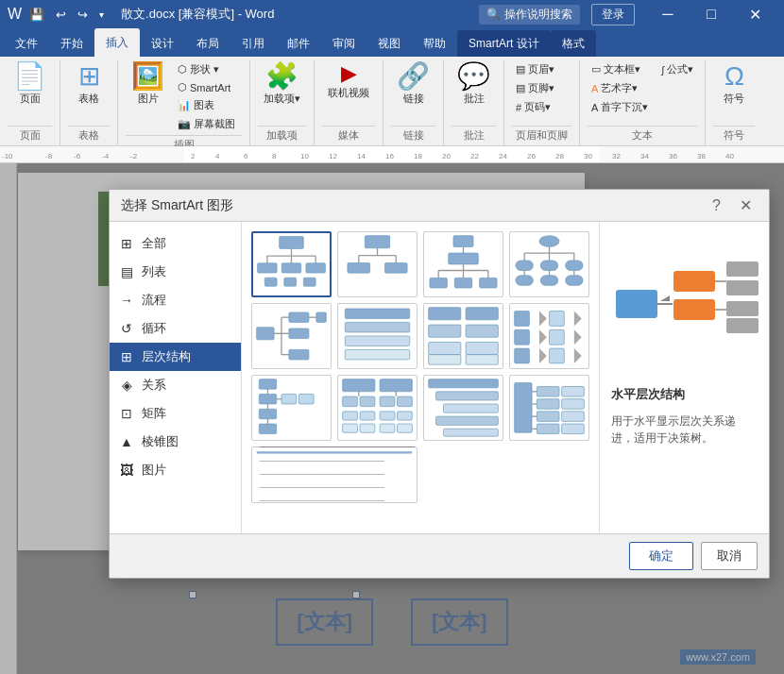 The width and height of the screenshot is (784, 674). I want to click on cat-matrix: ⊡ 矩阵, so click(176, 413).